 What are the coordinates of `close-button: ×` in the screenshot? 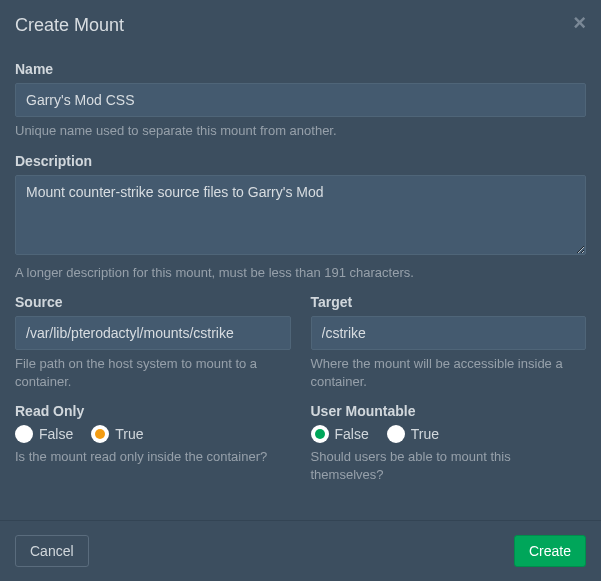 It's located at (580, 23).